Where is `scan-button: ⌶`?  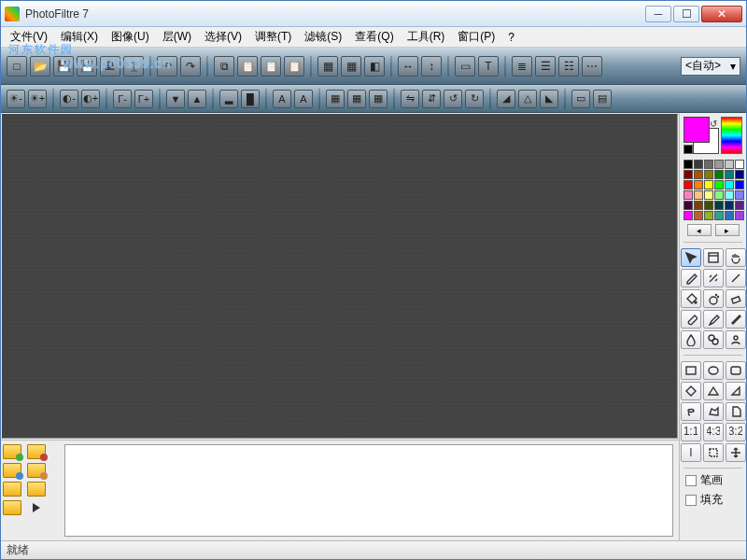 scan-button: ⌶ is located at coordinates (134, 66).